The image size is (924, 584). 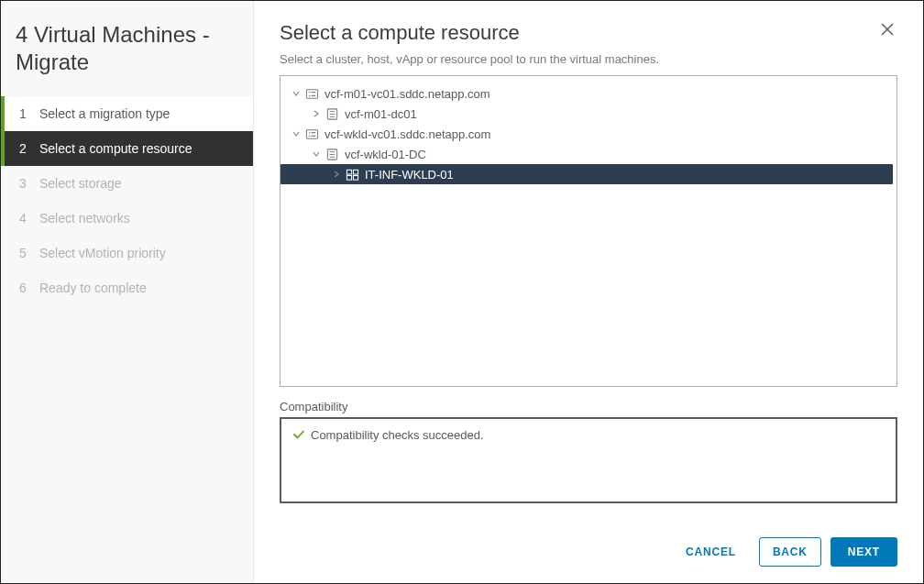 What do you see at coordinates (126, 114) in the screenshot?
I see `wizard-step-1: 1Select a migration type` at bounding box center [126, 114].